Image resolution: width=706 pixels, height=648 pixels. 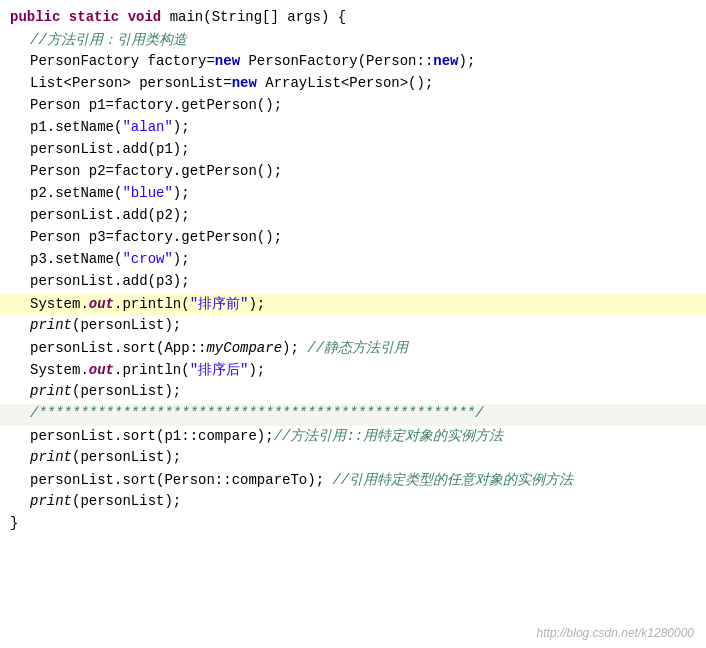 I want to click on code-token: p1.setName(, so click(x=76, y=127).